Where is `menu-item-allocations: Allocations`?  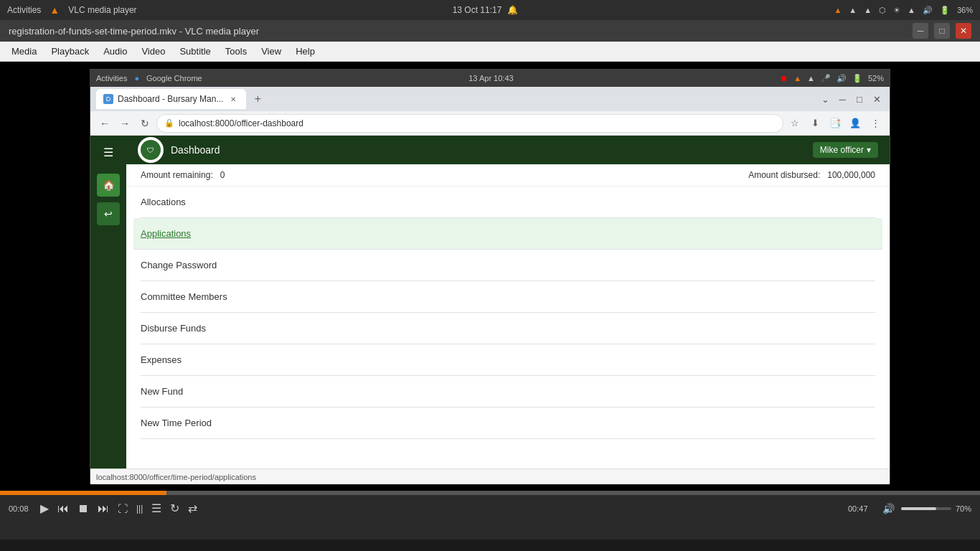
menu-item-allocations: Allocations is located at coordinates (508, 202).